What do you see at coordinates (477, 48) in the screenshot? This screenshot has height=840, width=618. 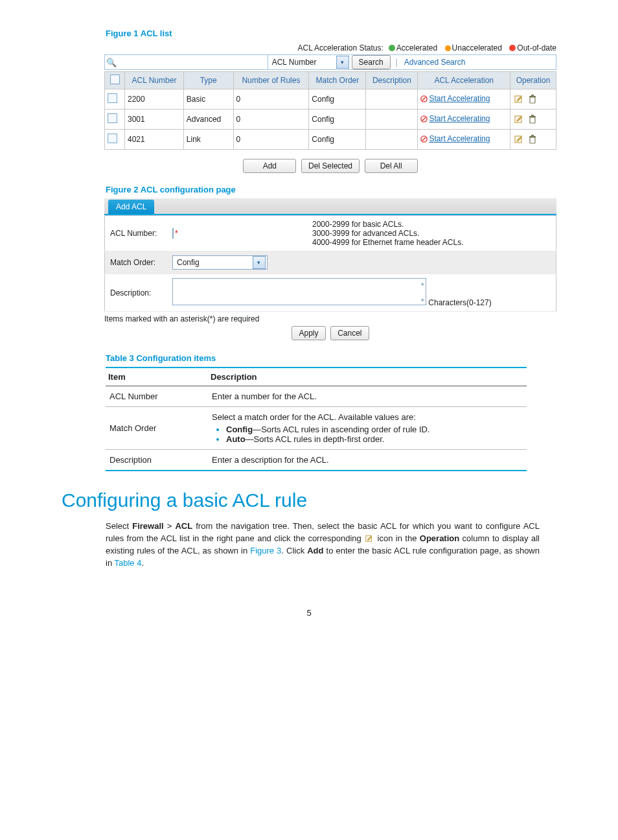 I see `status-unaccelerated: Unaccelerated` at bounding box center [477, 48].